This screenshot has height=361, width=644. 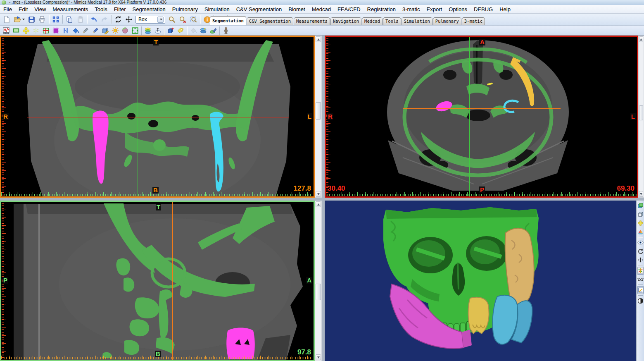 What do you see at coordinates (640, 223) in the screenshot?
I see `registration-puzzle-icon` at bounding box center [640, 223].